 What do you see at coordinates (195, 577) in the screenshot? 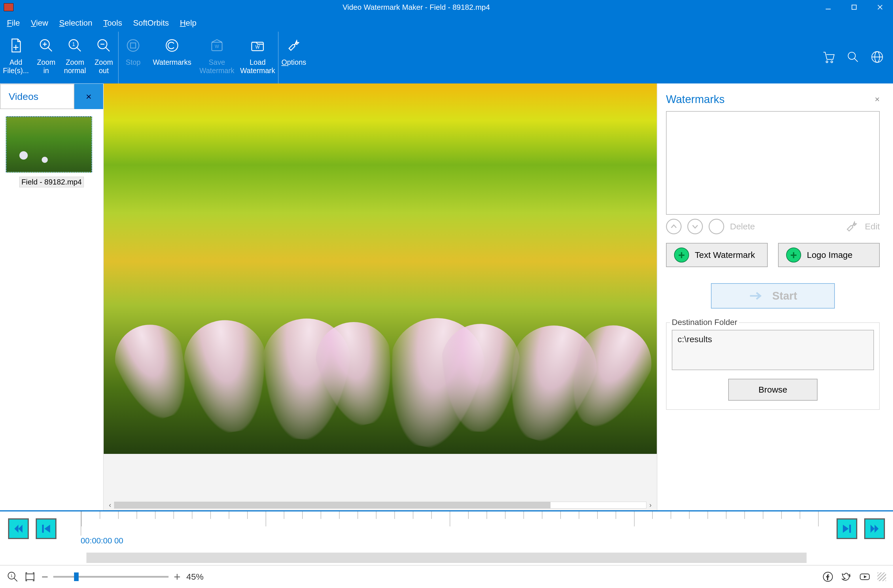
I see `zoom-value: 45%` at bounding box center [195, 577].